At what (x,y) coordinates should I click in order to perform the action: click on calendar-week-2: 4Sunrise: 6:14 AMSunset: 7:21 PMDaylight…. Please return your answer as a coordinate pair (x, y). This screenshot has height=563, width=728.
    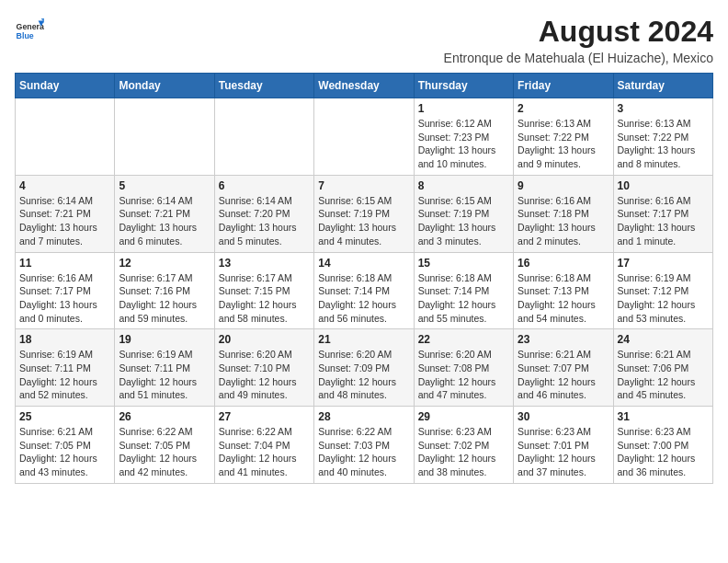
    Looking at the image, I should click on (364, 213).